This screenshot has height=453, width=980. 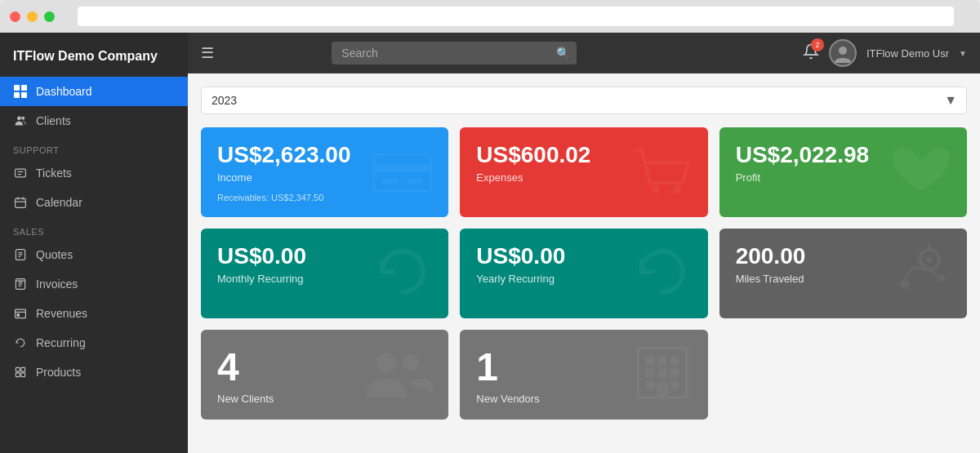 What do you see at coordinates (843, 53) in the screenshot?
I see `avatar` at bounding box center [843, 53].